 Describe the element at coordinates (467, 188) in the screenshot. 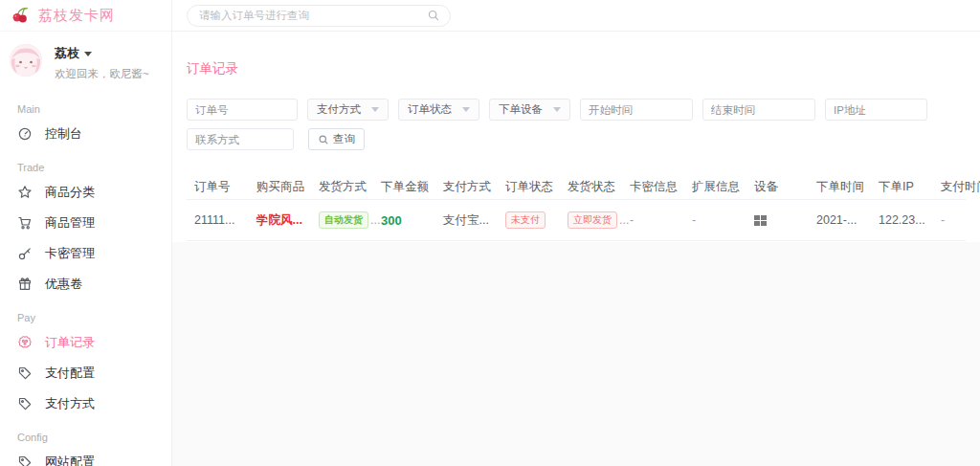

I see `col-pay-method: 支付方式` at that location.